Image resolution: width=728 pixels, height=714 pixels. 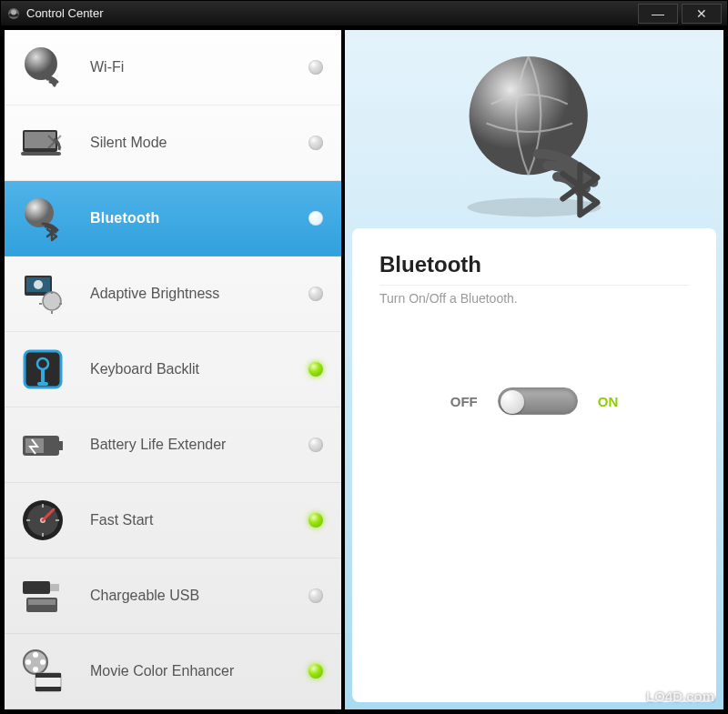 What do you see at coordinates (129, 143) in the screenshot?
I see `sidebar-item-label: Silent Mode` at bounding box center [129, 143].